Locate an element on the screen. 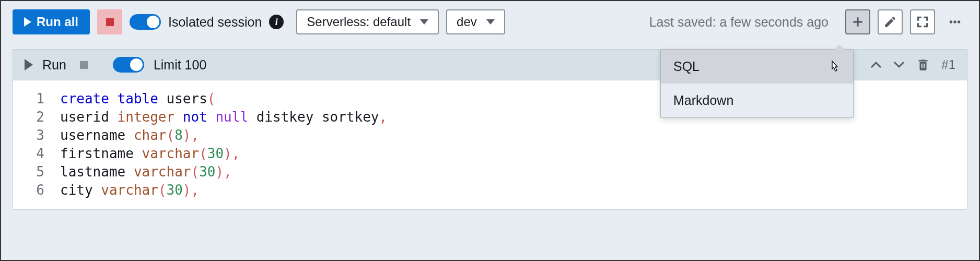 The height and width of the screenshot is (261, 980). line-number: 1 is located at coordinates (37, 99).